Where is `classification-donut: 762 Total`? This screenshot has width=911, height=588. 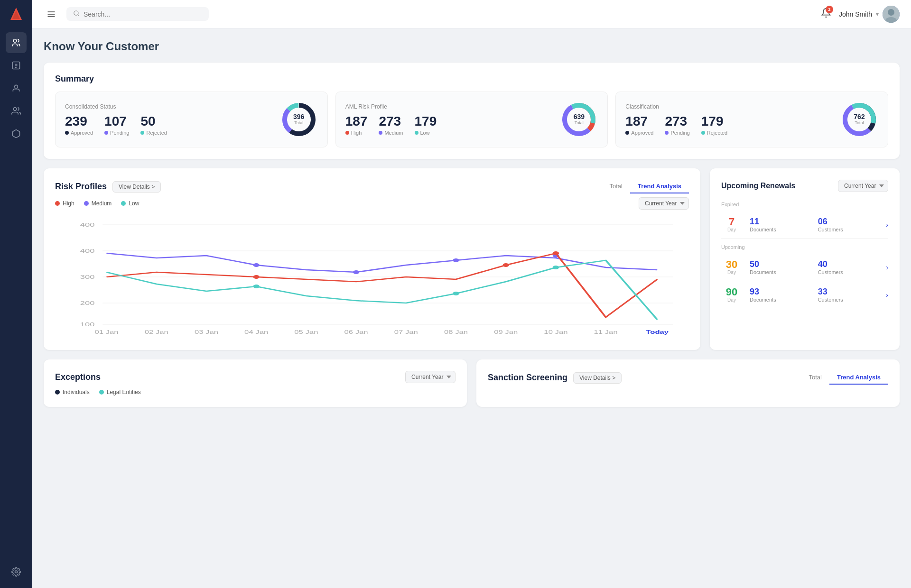
classification-donut: 762 Total is located at coordinates (859, 119).